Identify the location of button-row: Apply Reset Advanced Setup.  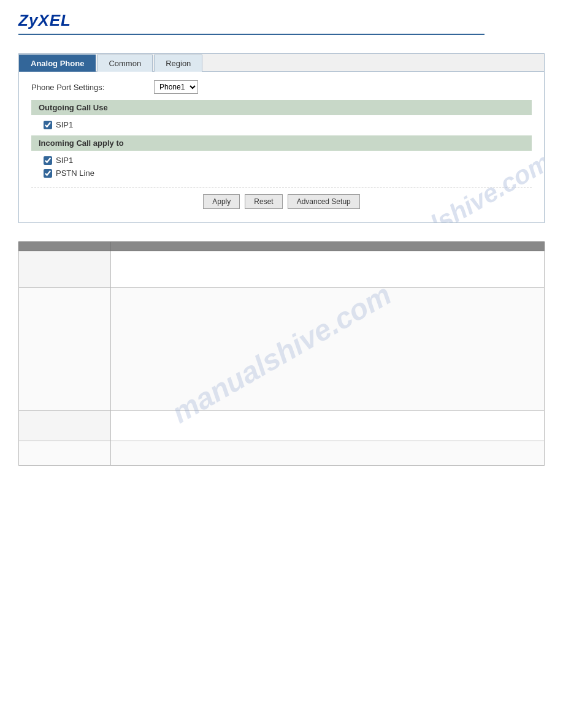
(282, 199).